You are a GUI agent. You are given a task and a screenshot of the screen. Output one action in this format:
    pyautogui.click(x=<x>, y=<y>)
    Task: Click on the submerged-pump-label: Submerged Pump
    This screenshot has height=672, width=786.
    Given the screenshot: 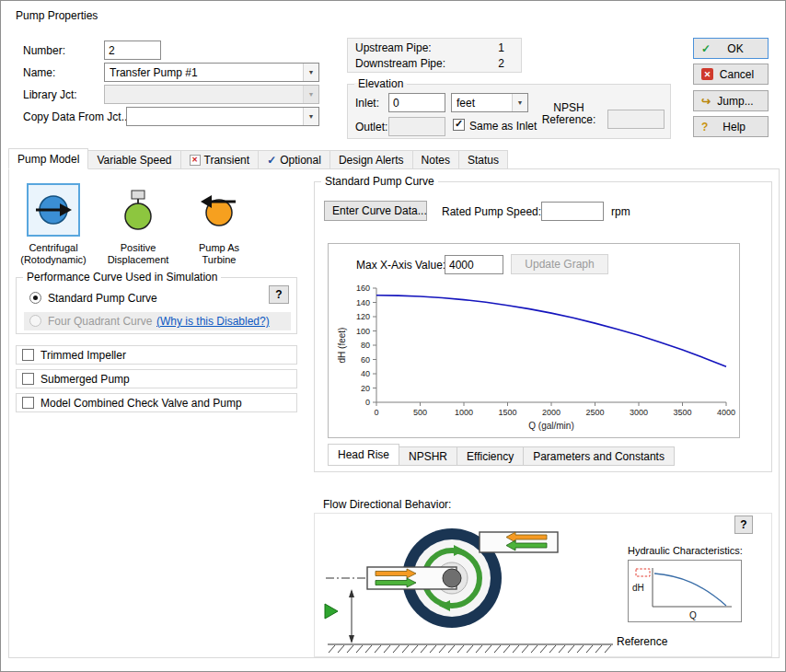 What is the action you would take?
    pyautogui.click(x=85, y=379)
    